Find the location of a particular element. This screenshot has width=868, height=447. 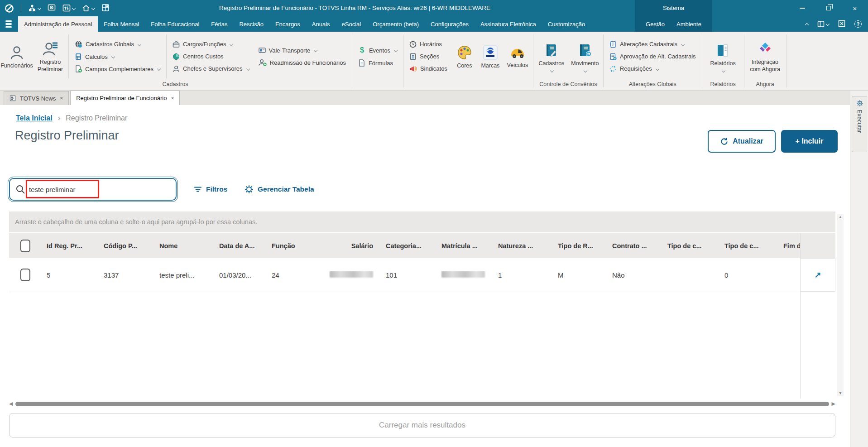

help-button: ? is located at coordinates (858, 24).